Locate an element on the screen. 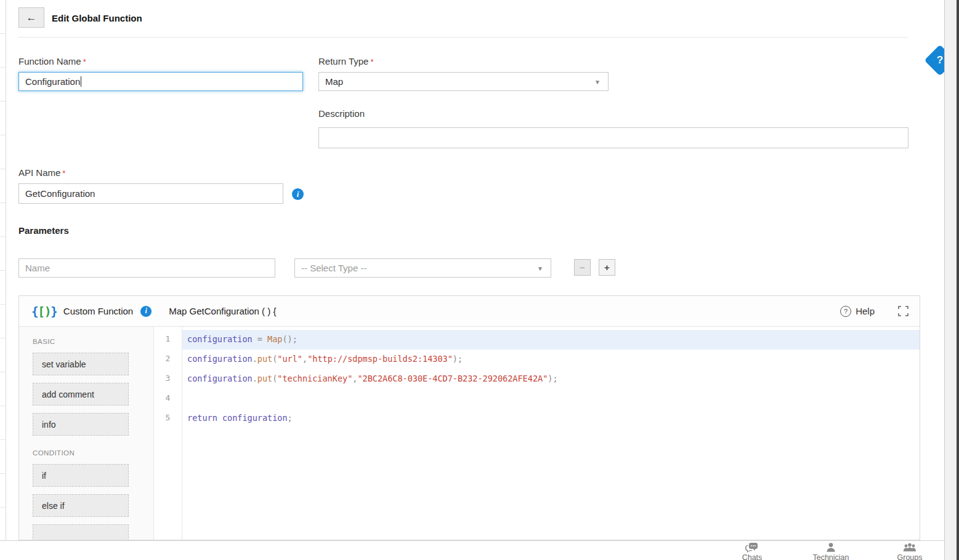  bottom-bar-item-label: Chats is located at coordinates (753, 556).